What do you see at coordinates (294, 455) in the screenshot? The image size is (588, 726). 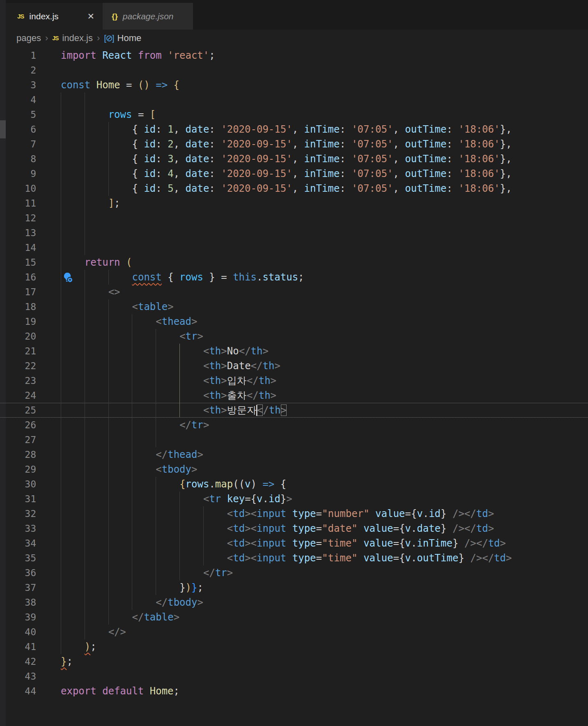 I see `code-line: 28</thead>` at bounding box center [294, 455].